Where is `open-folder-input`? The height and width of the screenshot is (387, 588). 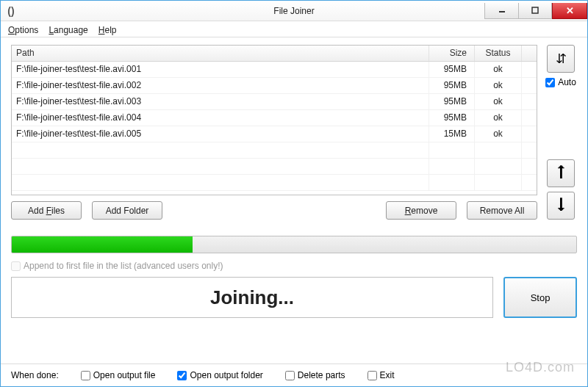 open-folder-input is located at coordinates (182, 376).